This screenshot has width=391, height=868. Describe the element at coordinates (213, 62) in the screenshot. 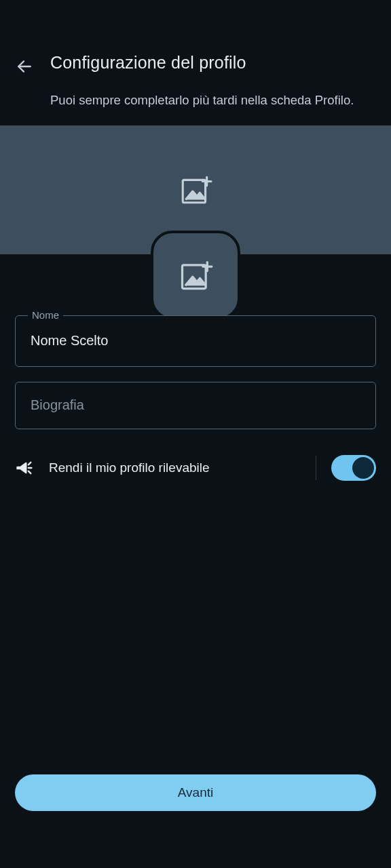

I see `page-title: Configurazione del profilo` at that location.